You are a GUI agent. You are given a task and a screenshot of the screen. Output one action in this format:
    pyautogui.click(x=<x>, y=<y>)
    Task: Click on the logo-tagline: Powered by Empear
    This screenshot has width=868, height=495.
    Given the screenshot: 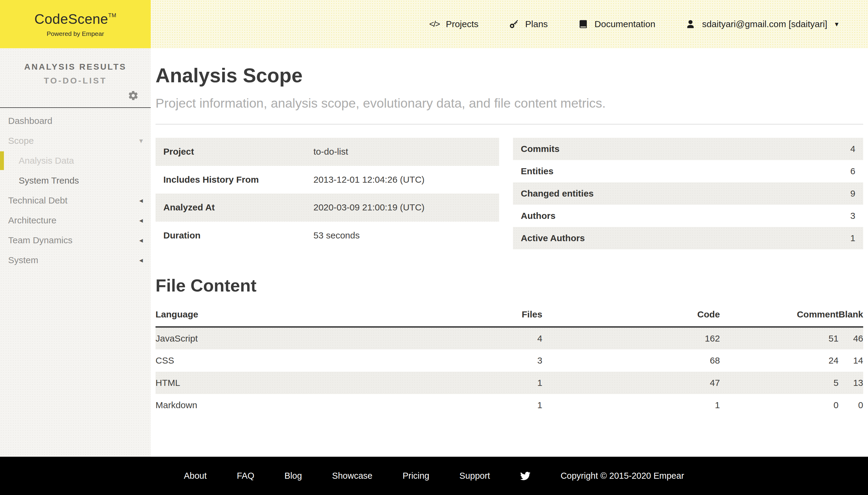 What is the action you would take?
    pyautogui.click(x=75, y=34)
    